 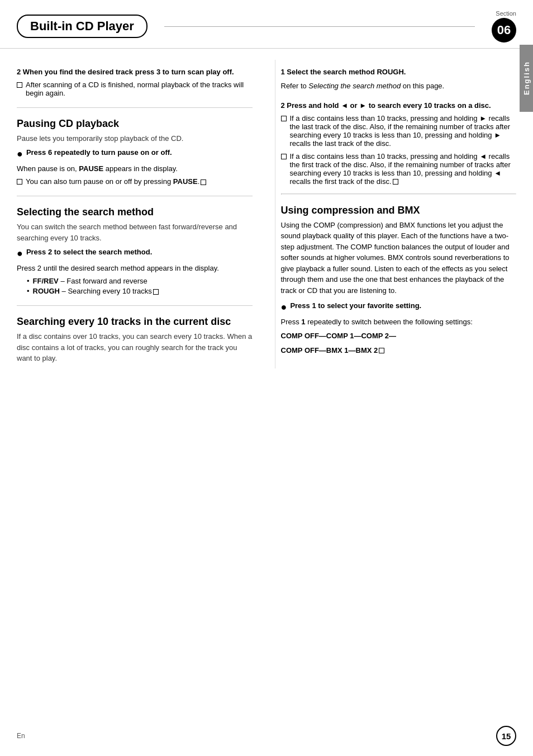 I want to click on pausing-body2: You can also turn pause on or off by pre…, so click(x=116, y=181).